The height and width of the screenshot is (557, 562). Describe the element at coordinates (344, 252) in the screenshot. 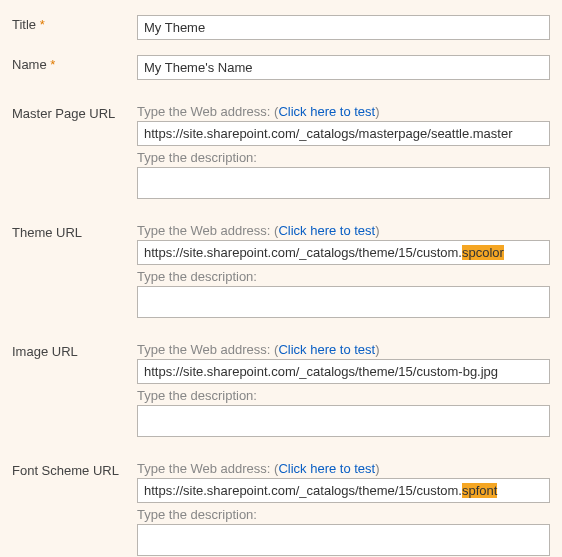

I see `theme-url-input: https://site.sharepoint.com/_catalogs/th…` at that location.